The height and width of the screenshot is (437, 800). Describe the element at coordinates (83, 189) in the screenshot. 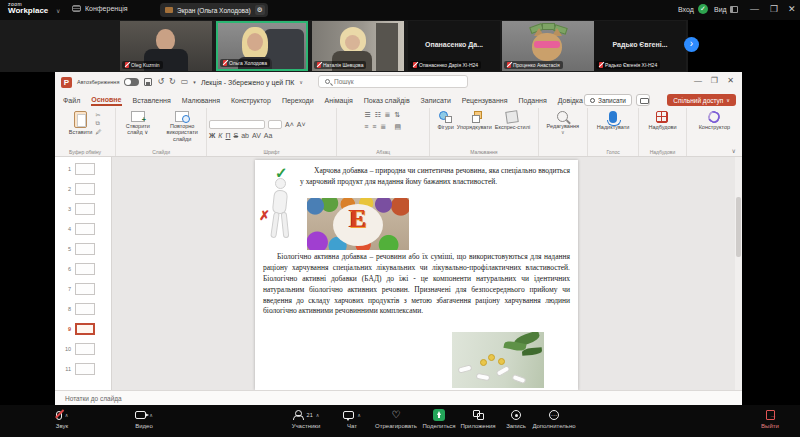

I see `slide-thumb-2: 2` at that location.